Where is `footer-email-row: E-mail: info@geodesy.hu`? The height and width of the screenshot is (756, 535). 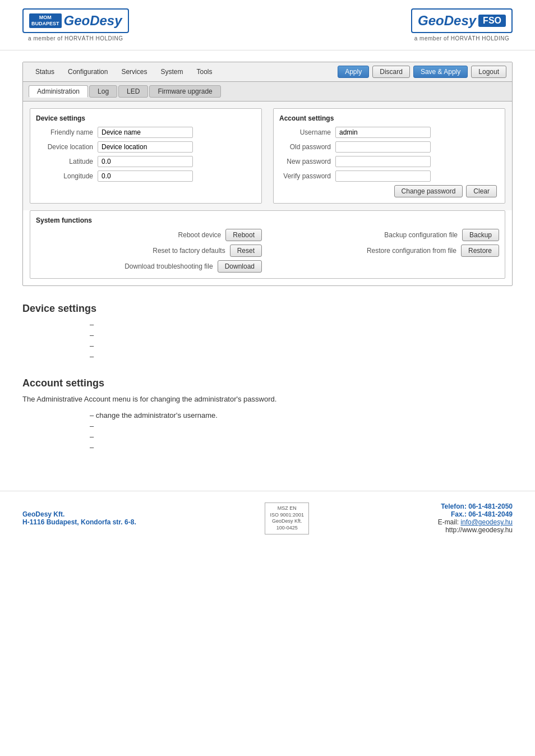 footer-email-row: E-mail: info@geodesy.hu is located at coordinates (476, 522).